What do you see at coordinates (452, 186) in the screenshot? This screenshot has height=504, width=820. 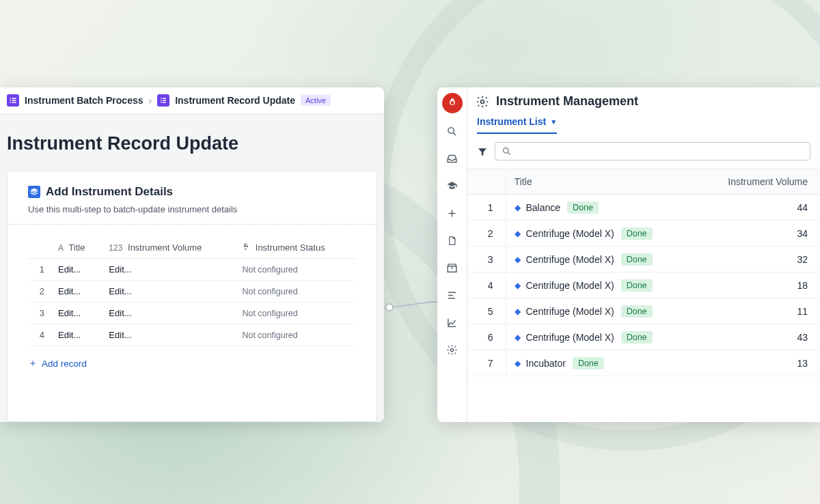 I see `education-icon` at bounding box center [452, 186].